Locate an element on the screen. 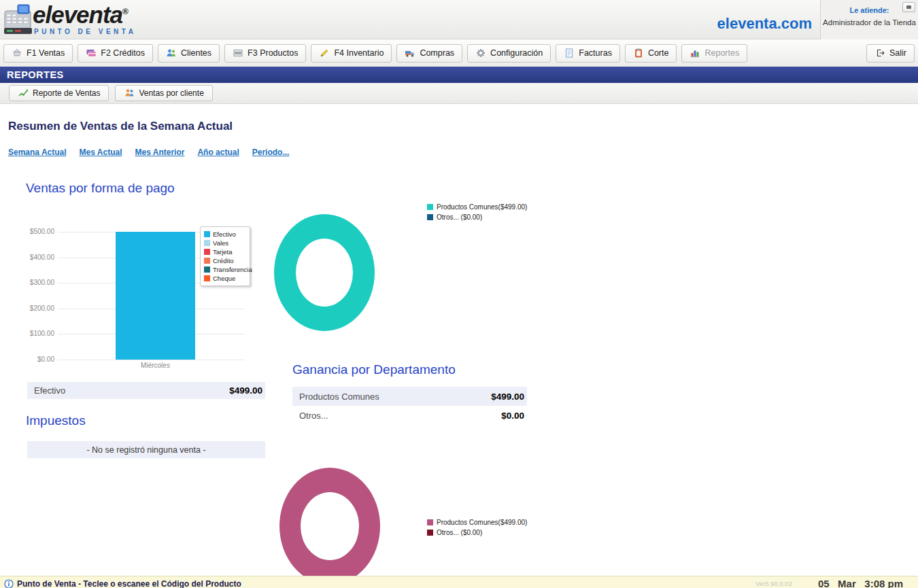  legend-label: Transferencia is located at coordinates (233, 269).